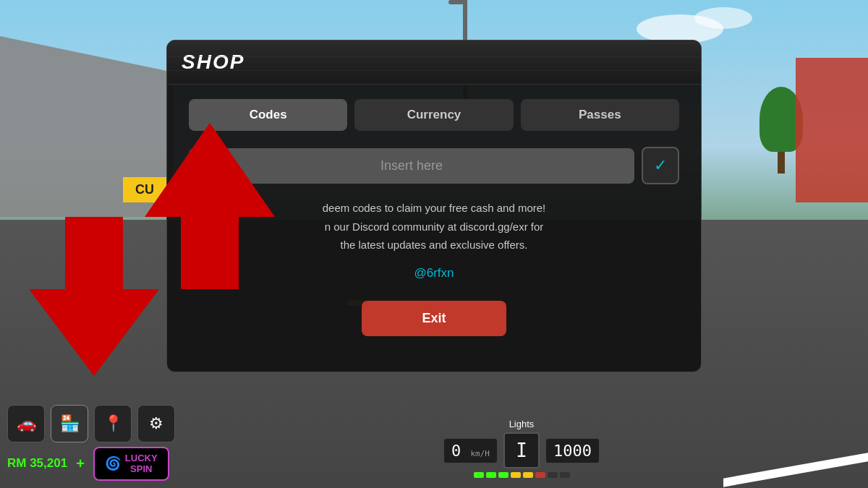 The height and width of the screenshot is (488, 868). Describe the element at coordinates (434, 115) in the screenshot. I see `tab-currency: Currency` at that location.